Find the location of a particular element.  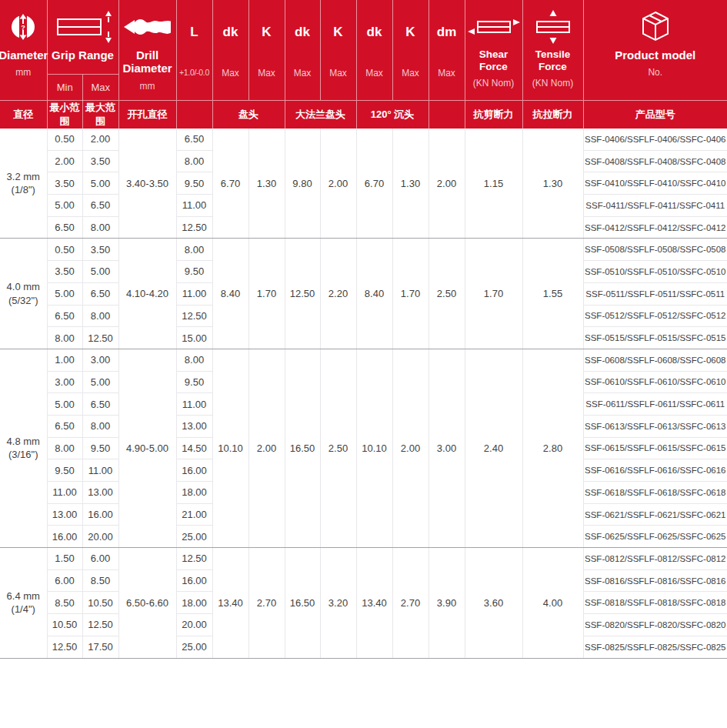

length-cell: 6.50 is located at coordinates (194, 139).